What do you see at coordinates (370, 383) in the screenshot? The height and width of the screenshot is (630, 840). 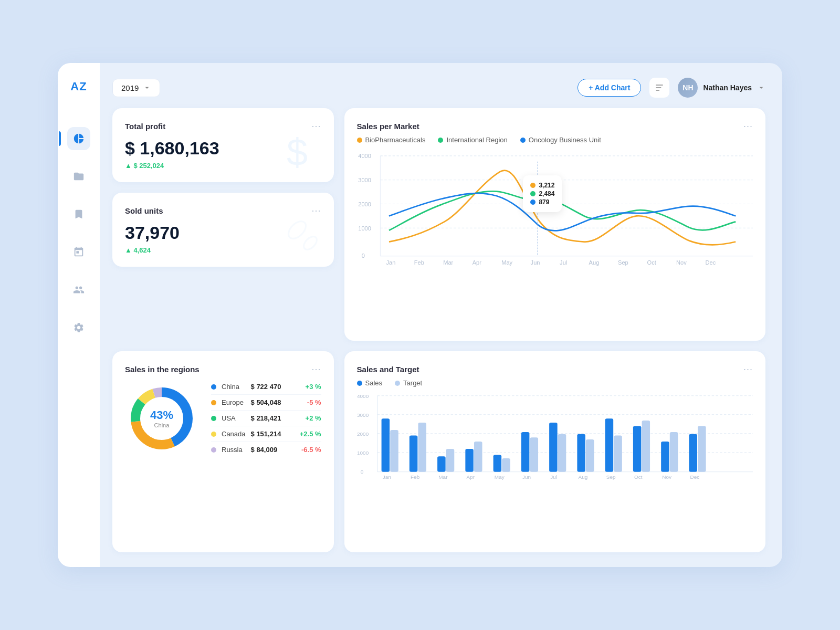 I see `legend-sales: Sales` at bounding box center [370, 383].